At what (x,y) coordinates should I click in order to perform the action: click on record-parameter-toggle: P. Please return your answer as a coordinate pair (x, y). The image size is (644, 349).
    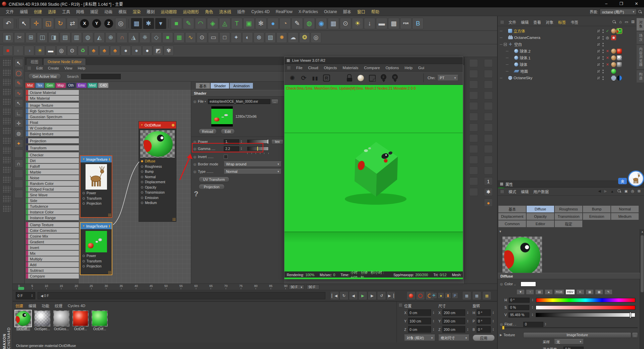
    Looking at the image, I should click on (455, 295).